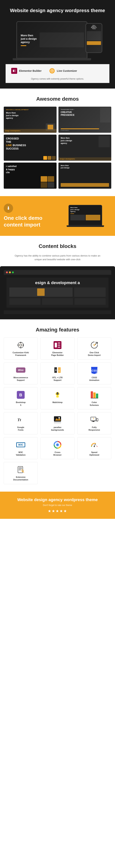  Describe the element at coordinates (21, 454) in the screenshot. I see `w3c-card-label: W3CValidation` at that location.